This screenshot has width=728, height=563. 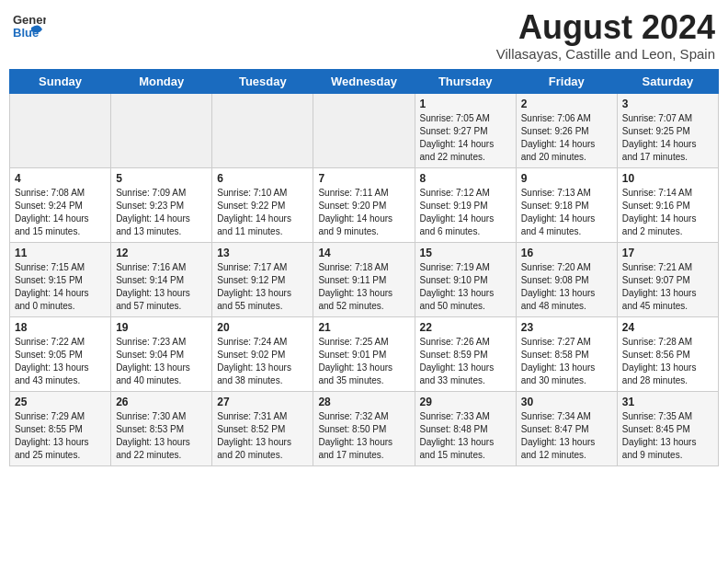 What do you see at coordinates (162, 287) in the screenshot?
I see `day-info: Sunrise: 7:16 AMSunset: 9:14 PMDaylight:…` at bounding box center [162, 287].